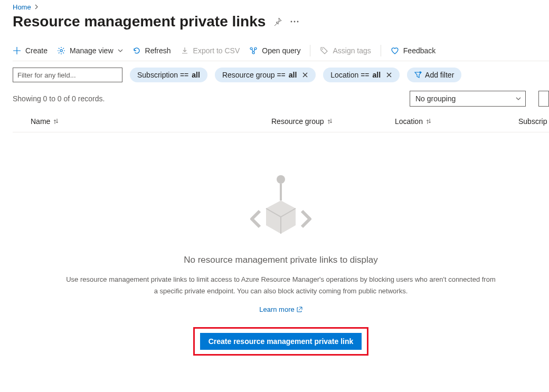  Describe the element at coordinates (281, 309) in the screenshot. I see `learn-more-link: Learn more` at that location.